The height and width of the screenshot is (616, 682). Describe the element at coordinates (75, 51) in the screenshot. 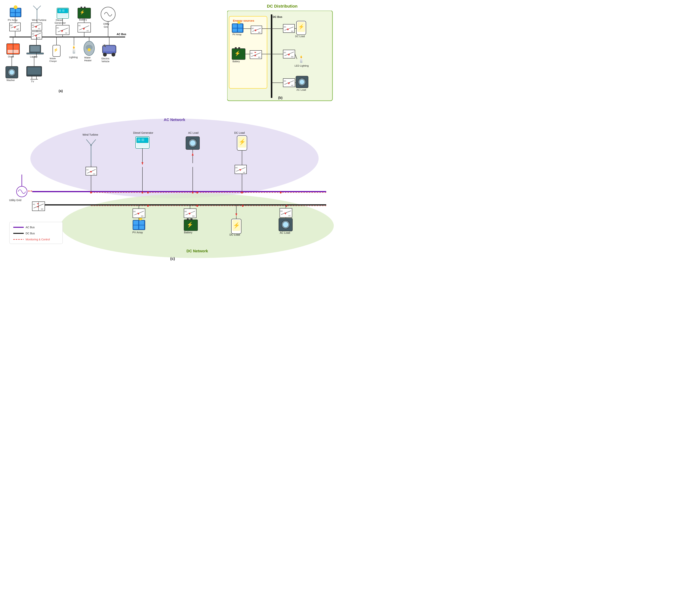

I see `diagram-a-svg: AC Bus PV Array DC AC` at that location.